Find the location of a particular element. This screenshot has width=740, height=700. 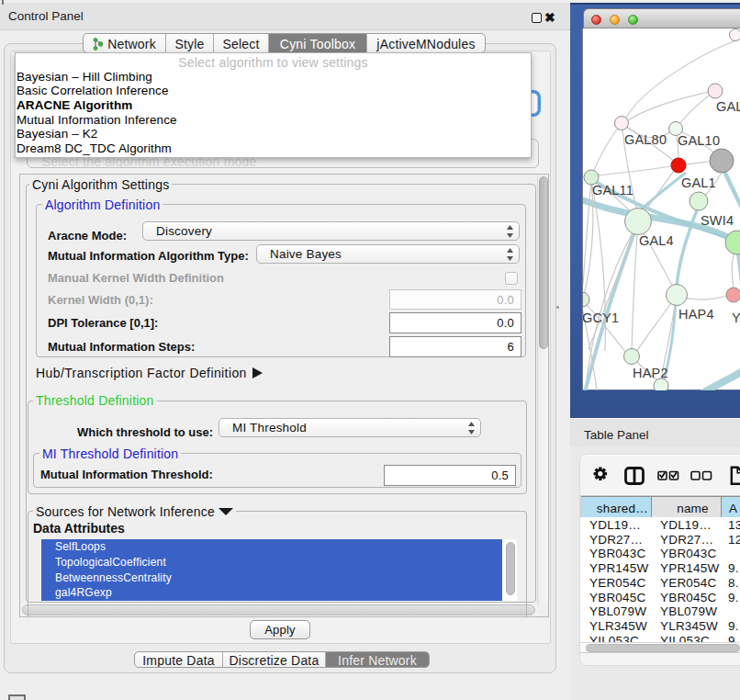

svg-text: GAL7 is located at coordinates (728, 107).